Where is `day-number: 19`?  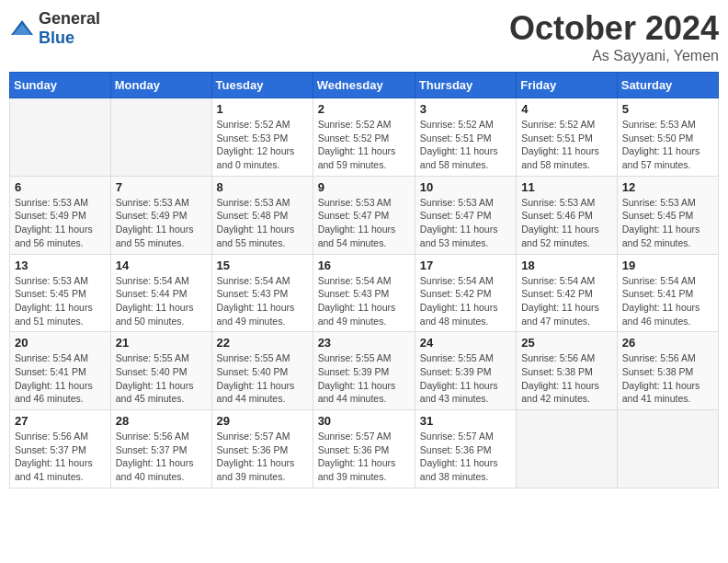 day-number: 19 is located at coordinates (667, 265).